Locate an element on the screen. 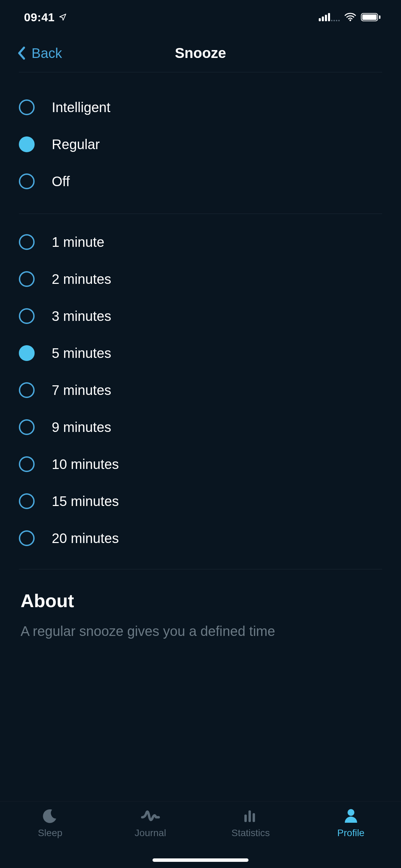  fade-overlay is located at coordinates (200, 789).